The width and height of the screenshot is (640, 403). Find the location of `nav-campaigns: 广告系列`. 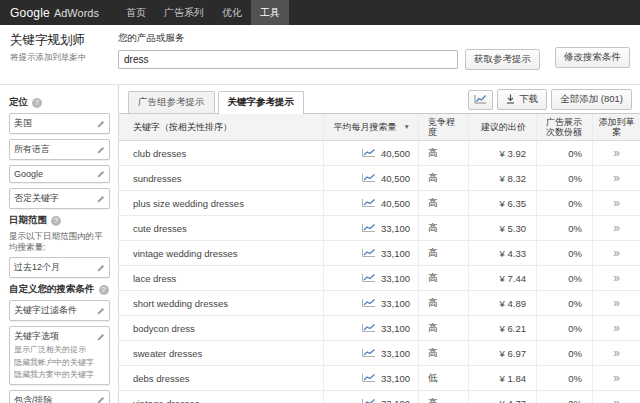

nav-campaigns: 广告系列 is located at coordinates (184, 12).